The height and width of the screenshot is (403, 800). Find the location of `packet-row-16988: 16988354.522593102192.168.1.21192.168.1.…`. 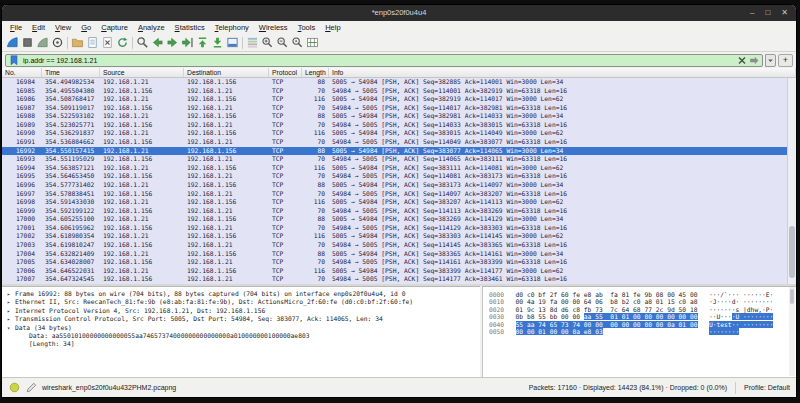

packet-row-16988: 16988354.522593102192.168.1.21192.168.1.… is located at coordinates (399, 116).